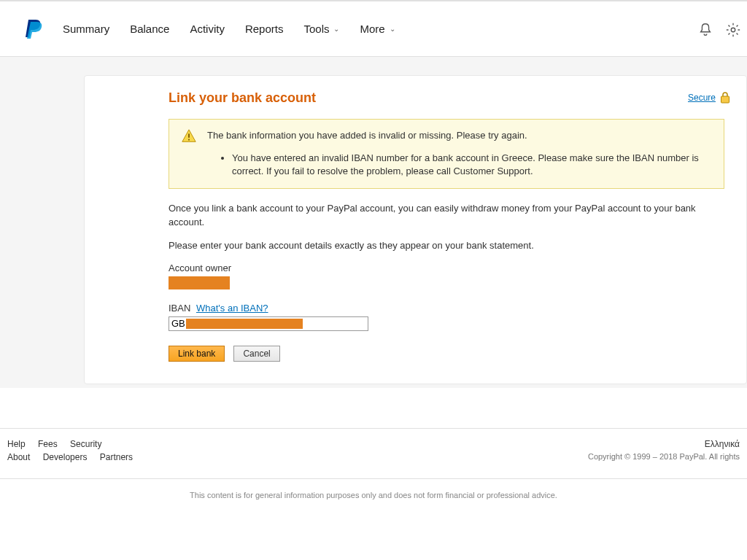 The width and height of the screenshot is (747, 560). Describe the element at coordinates (86, 444) in the screenshot. I see `footer-security: Security` at that location.